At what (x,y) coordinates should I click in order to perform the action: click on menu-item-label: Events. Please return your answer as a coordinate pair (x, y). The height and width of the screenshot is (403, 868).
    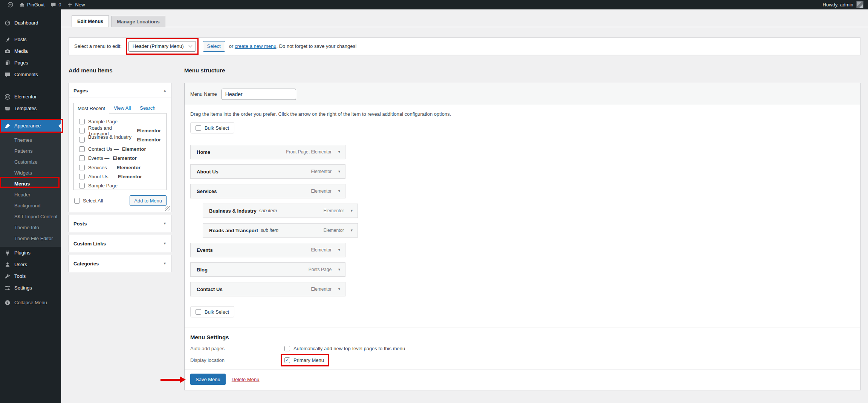
    Looking at the image, I should click on (205, 250).